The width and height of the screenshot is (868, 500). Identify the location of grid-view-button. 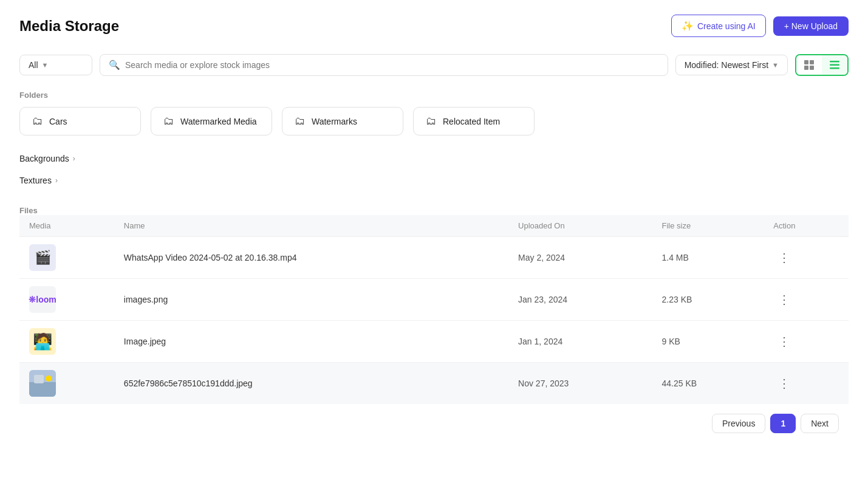
(809, 65).